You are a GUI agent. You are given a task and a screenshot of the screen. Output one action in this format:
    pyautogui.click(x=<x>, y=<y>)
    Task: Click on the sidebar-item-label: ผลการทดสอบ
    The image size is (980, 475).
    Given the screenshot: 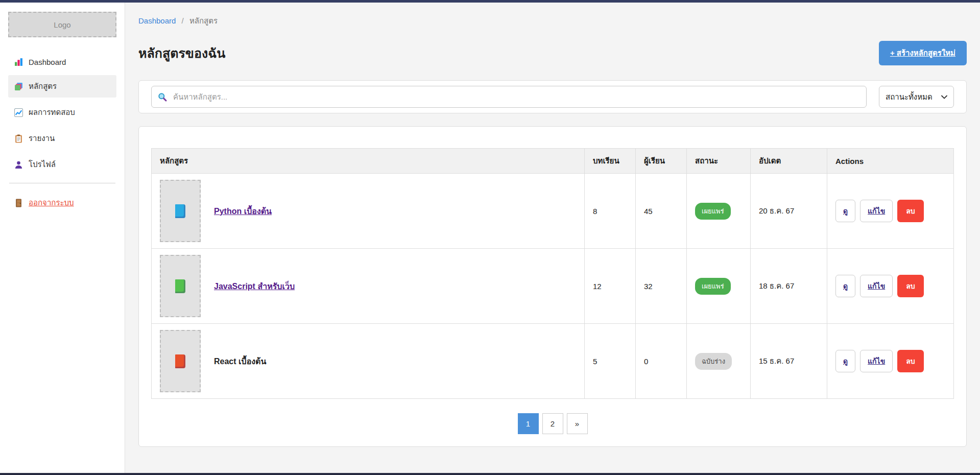 What is the action you would take?
    pyautogui.click(x=52, y=112)
    